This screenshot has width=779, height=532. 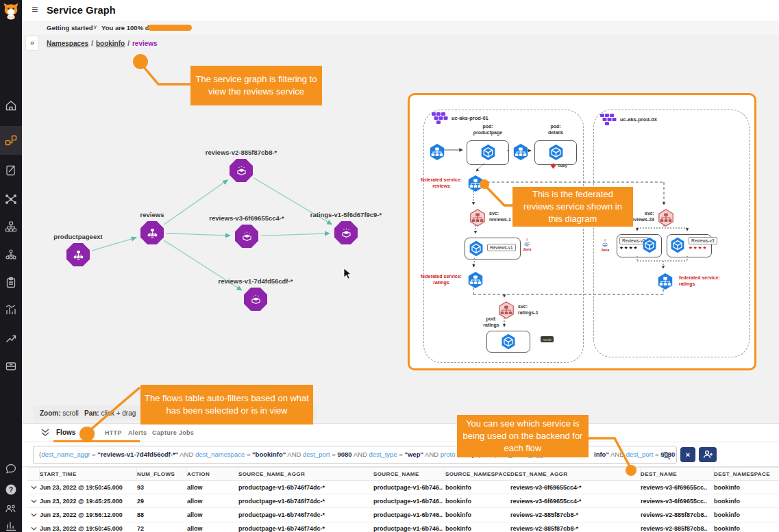 I want to click on cell-source_namespace: bookinfo, so click(x=478, y=515).